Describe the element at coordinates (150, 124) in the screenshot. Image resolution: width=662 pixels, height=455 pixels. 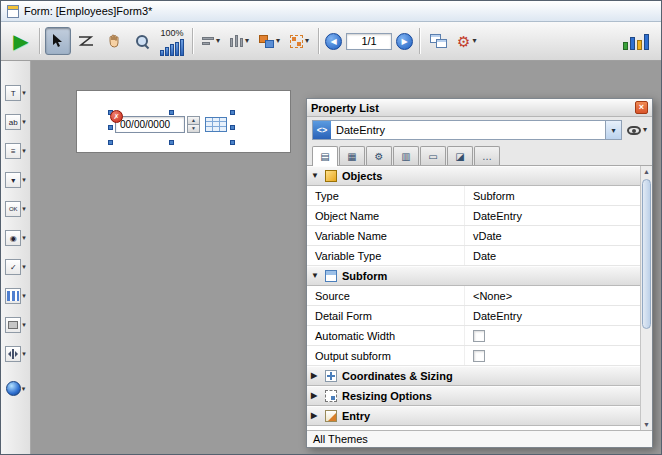
I see `date-entry-field: 00/00/0000` at that location.